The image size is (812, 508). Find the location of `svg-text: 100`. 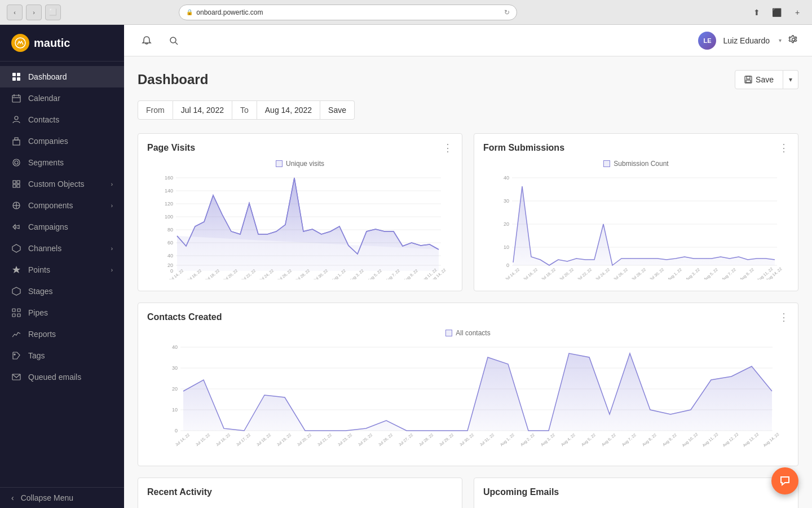

svg-text: 100 is located at coordinates (169, 217).